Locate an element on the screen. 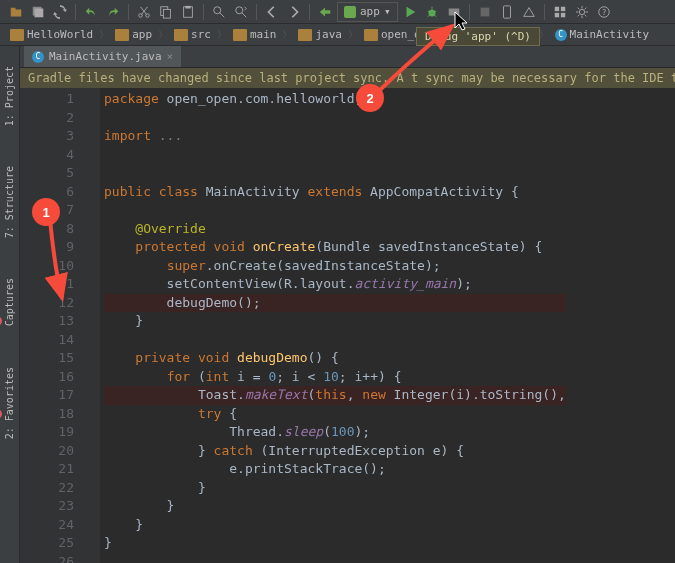 Image resolution: width=675 pixels, height=563 pixels. close-tab-icon: × is located at coordinates (170, 56).